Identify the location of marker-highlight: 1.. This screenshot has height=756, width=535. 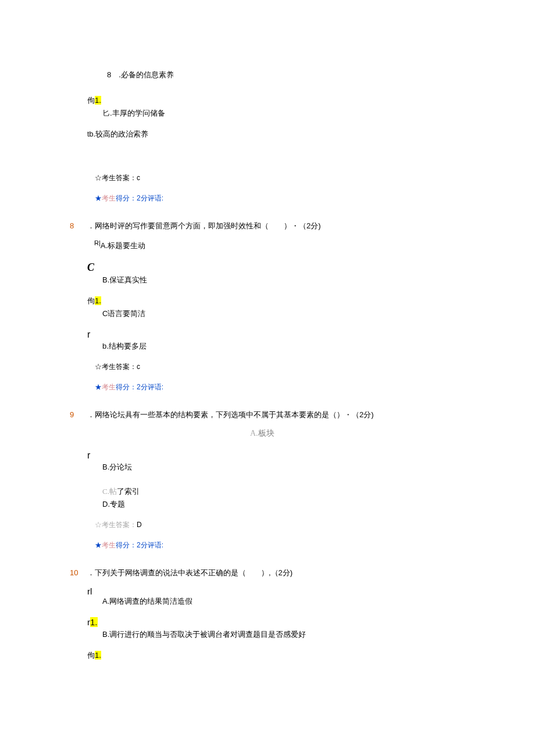
(98, 100).